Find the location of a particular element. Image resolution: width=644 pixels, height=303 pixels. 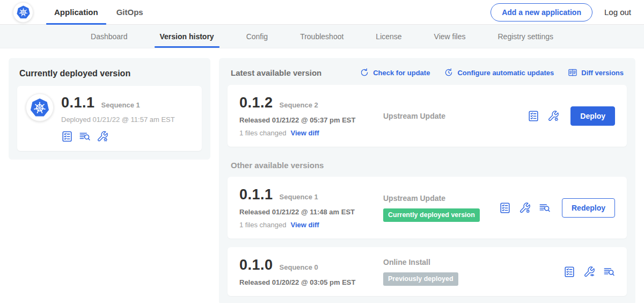

other-versions-title: Other available versions is located at coordinates (427, 165).